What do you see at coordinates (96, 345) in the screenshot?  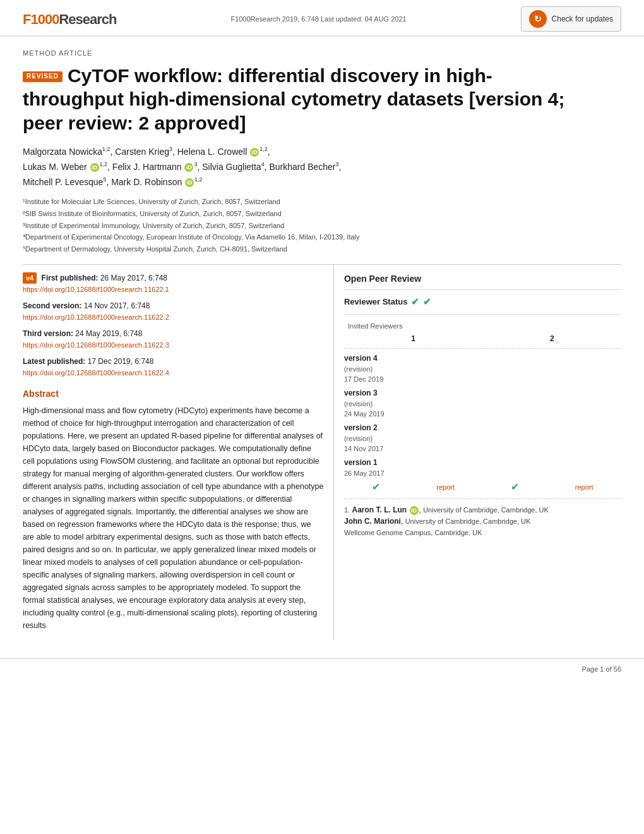 I see `third-version-link: https://doi.org/10.12688/f1000research.1…` at bounding box center [96, 345].